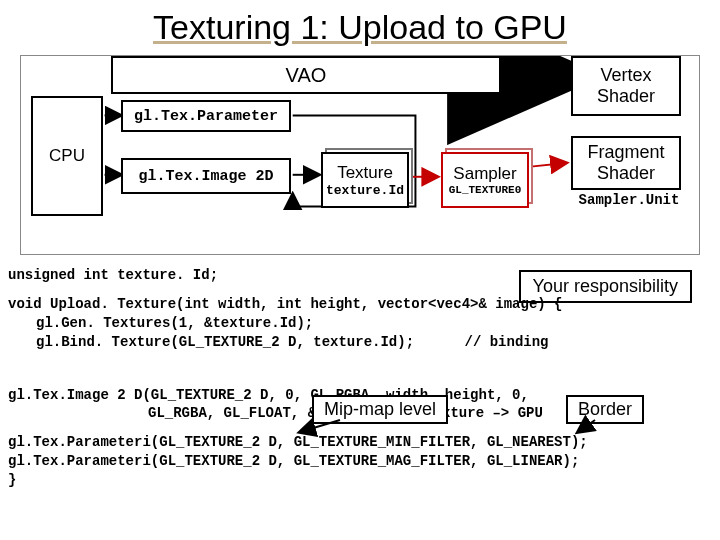  I want to click on border-annotation: Border, so click(605, 410).